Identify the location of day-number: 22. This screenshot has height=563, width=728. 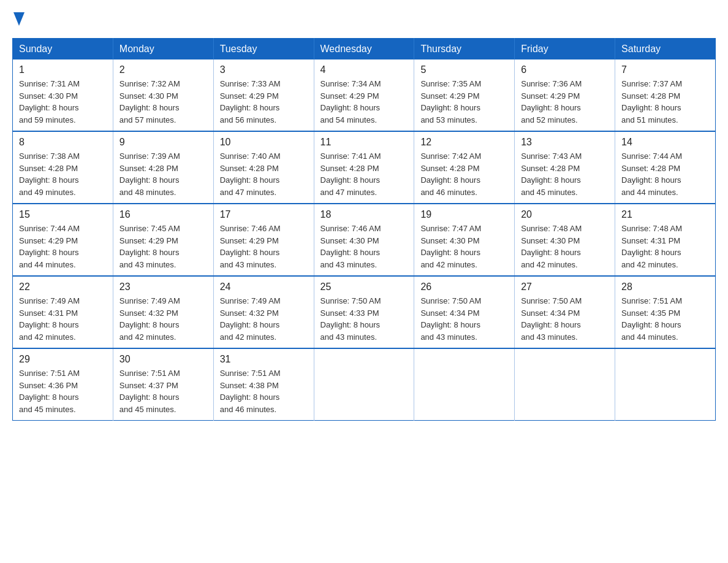
(63, 287).